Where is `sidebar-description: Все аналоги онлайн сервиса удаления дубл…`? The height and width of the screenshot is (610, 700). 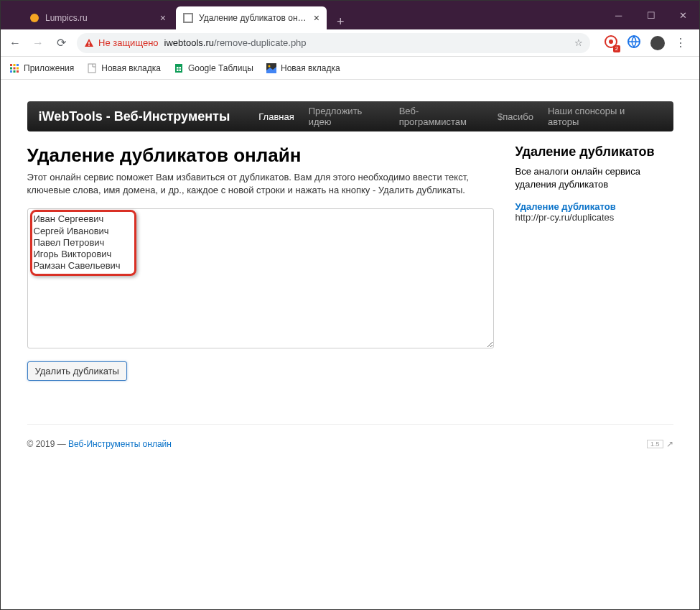 sidebar-description: Все аналоги онлайн сервиса удаления дубл… is located at coordinates (594, 178).